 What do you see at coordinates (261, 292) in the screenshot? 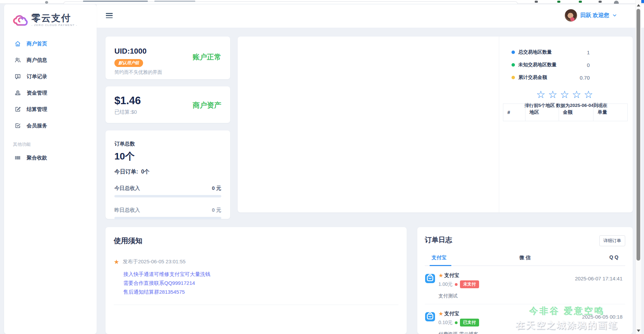
I see `notice-line-link: 售后通知结算群281354575` at bounding box center [261, 292].